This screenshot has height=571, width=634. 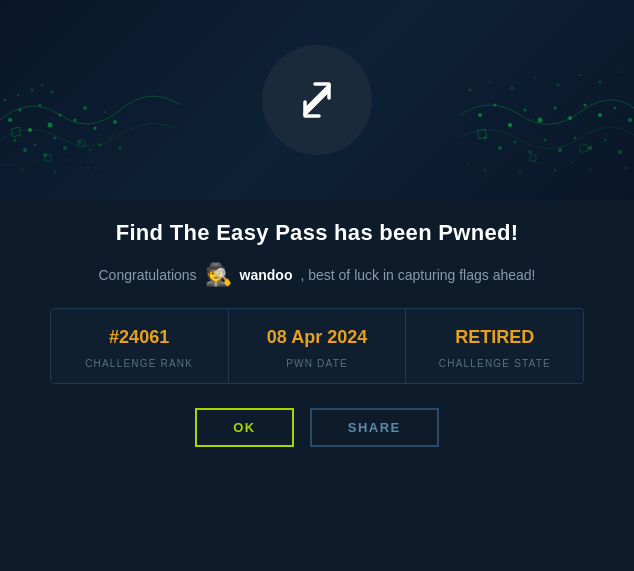 What do you see at coordinates (318, 346) in the screenshot?
I see `stat-date: 08 Apr 2024 PWN DATE` at bounding box center [318, 346].